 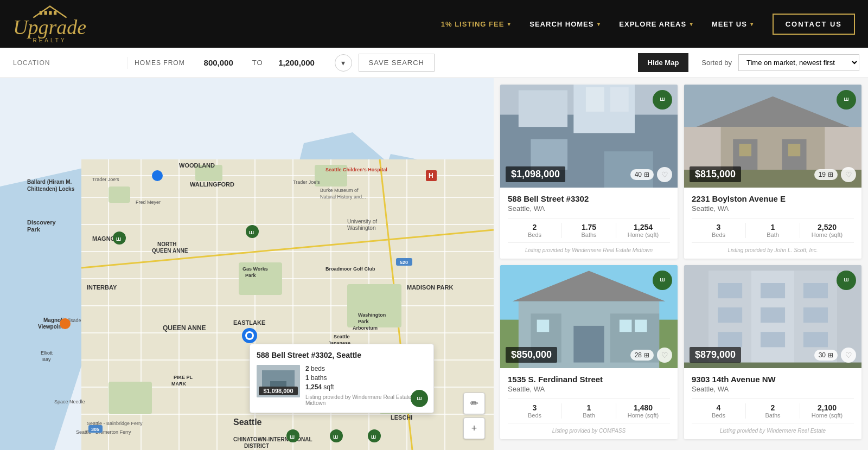 I want to click on popup-content: $1,098,000 2 beds 1 baths 1,254 sqft Lis…, so click(x=342, y=385).